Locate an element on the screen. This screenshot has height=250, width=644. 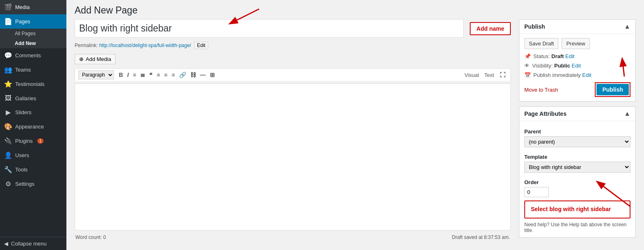
sidebar-sub-all-pages: All Pages is located at coordinates (33, 34).